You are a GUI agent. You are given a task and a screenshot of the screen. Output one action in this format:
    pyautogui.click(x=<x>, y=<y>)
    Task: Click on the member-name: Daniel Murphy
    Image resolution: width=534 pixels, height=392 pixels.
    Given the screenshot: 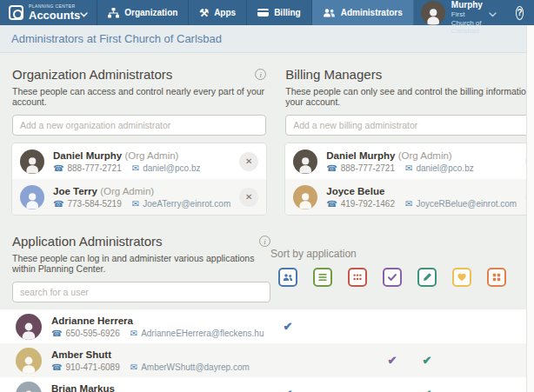 What is the action you would take?
    pyautogui.click(x=360, y=156)
    